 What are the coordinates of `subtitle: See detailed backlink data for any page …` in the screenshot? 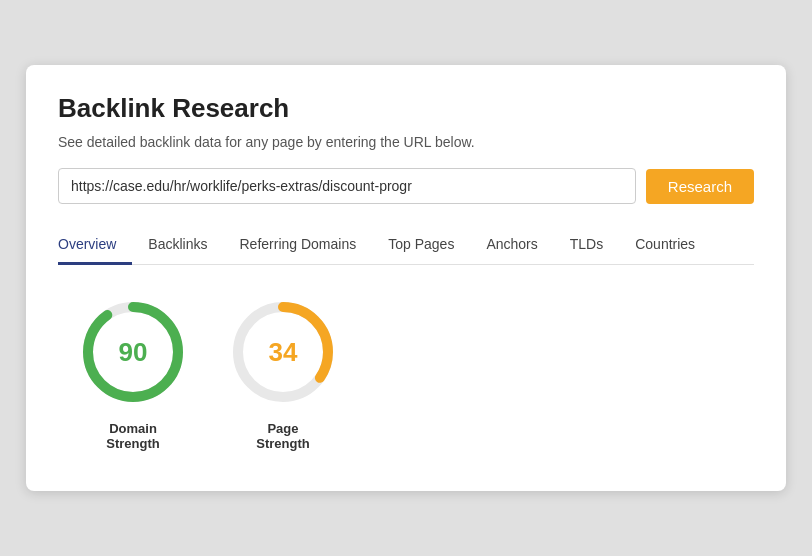 It's located at (406, 142).